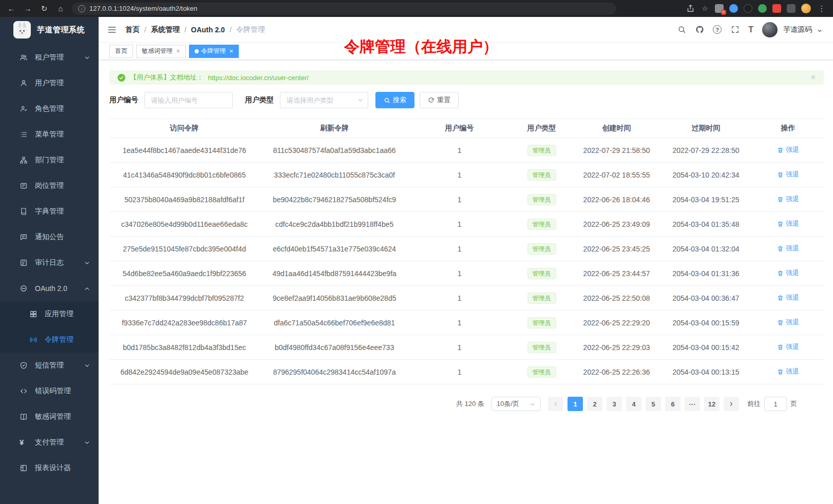  I want to click on breadcrumb-oauth: OAuth 2.0, so click(208, 30).